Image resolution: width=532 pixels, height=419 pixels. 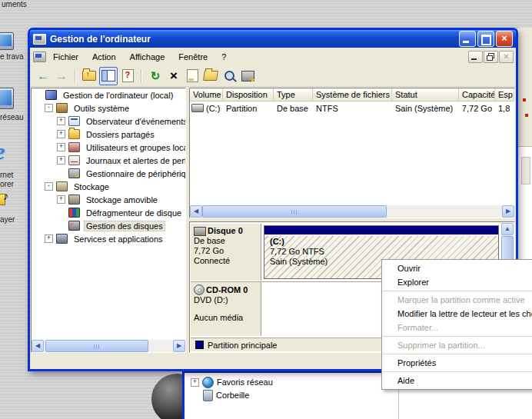 I want to click on column-header-filesystem: Système de fichiers, so click(x=352, y=95).